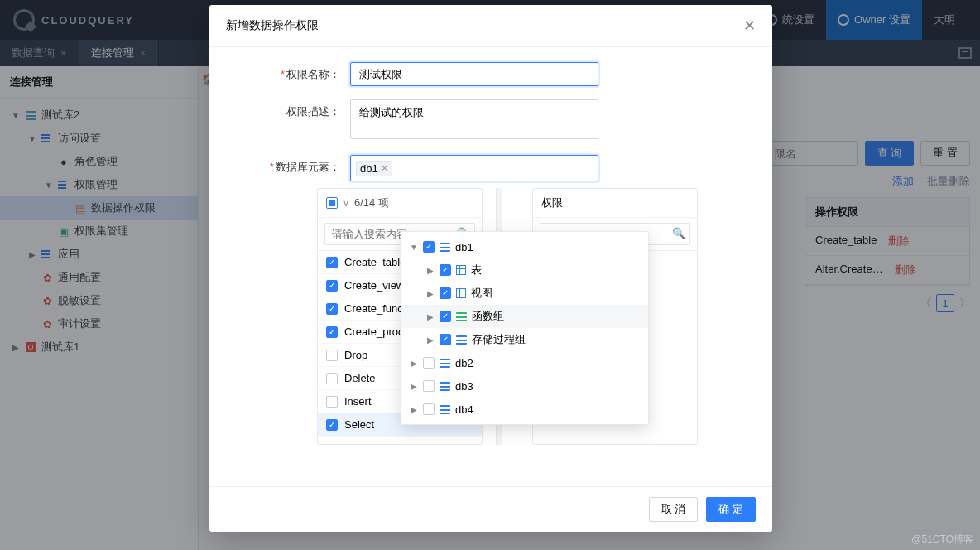 The image size is (980, 550). What do you see at coordinates (942, 540) in the screenshot?
I see `watermark: @51CTO博客` at bounding box center [942, 540].